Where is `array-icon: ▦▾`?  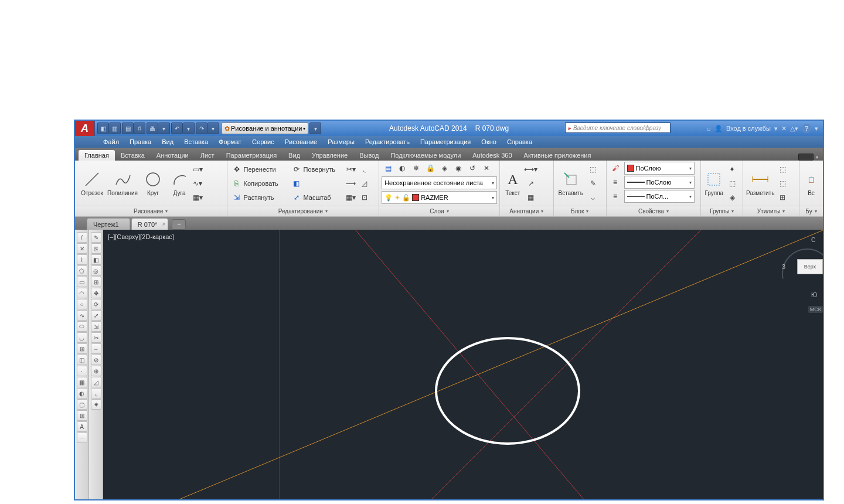
array-icon: ▦▾ is located at coordinates (351, 197).